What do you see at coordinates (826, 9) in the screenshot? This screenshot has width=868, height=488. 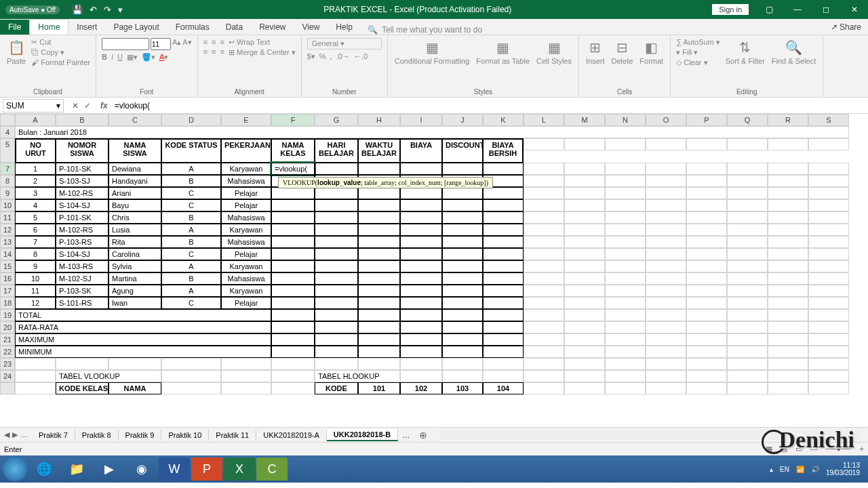 I see `maximize-icon: ◻` at bounding box center [826, 9].